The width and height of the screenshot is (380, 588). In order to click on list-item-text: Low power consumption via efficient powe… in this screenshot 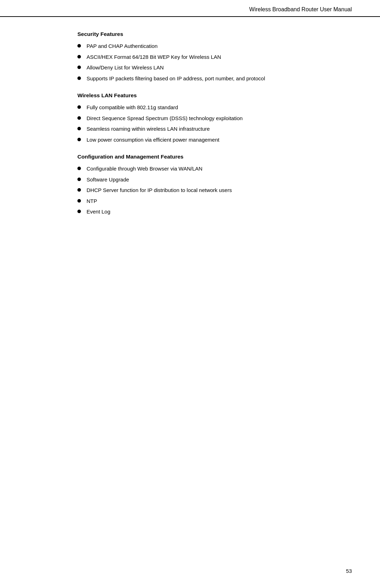, I will do `click(198, 140)`.